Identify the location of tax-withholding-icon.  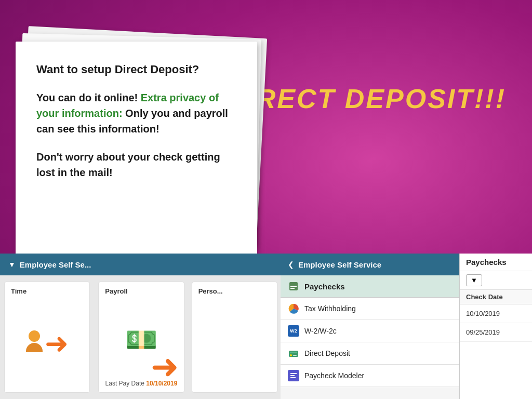
(294, 309).